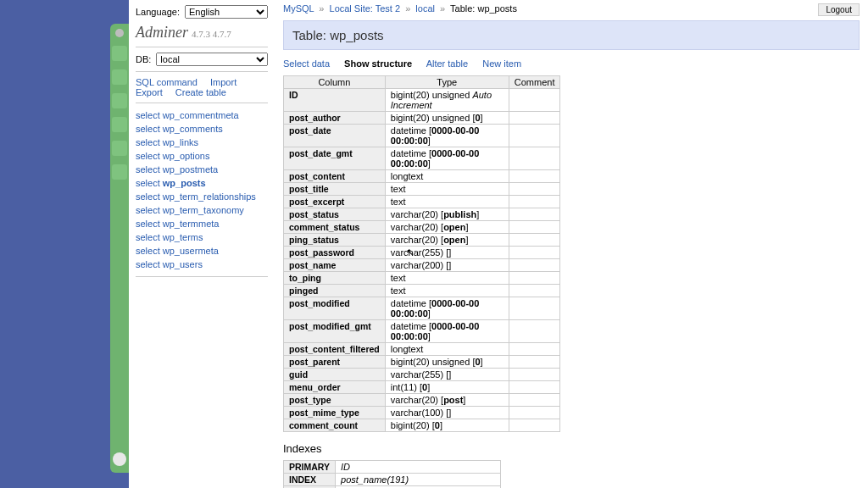 Image resolution: width=868 pixels, height=488 pixels. What do you see at coordinates (183, 264) in the screenshot?
I see `table-link: wp_users` at bounding box center [183, 264].